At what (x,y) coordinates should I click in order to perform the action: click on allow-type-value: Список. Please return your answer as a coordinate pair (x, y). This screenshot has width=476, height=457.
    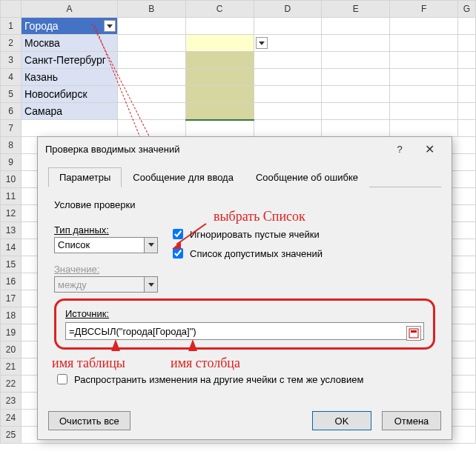
    Looking at the image, I should click on (74, 244).